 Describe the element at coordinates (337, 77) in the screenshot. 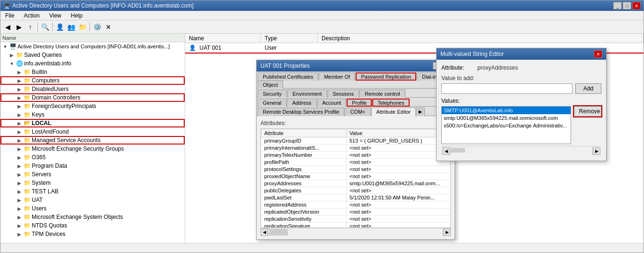

I see `tab-member-of: Member Of` at that location.